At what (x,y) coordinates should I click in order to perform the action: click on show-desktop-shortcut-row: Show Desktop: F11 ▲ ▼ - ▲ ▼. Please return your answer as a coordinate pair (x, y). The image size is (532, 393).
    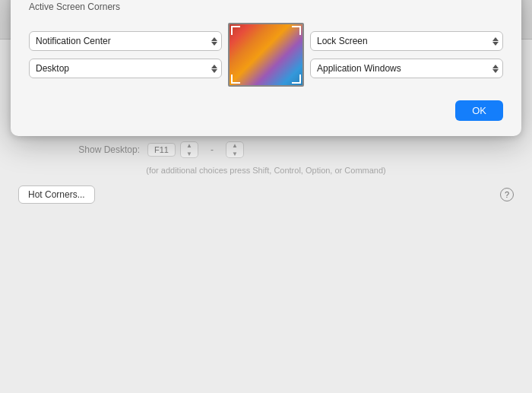
    Looking at the image, I should click on (266, 150).